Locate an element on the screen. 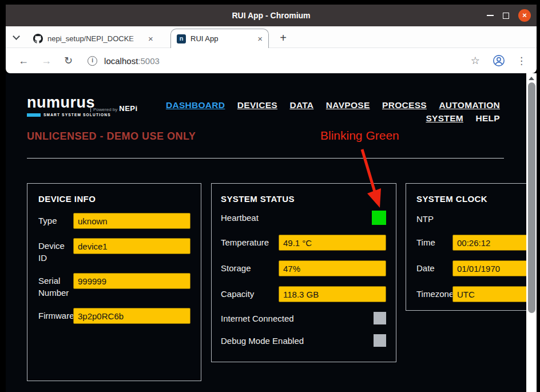 This screenshot has height=392, width=540. device-id-input is located at coordinates (132, 246).